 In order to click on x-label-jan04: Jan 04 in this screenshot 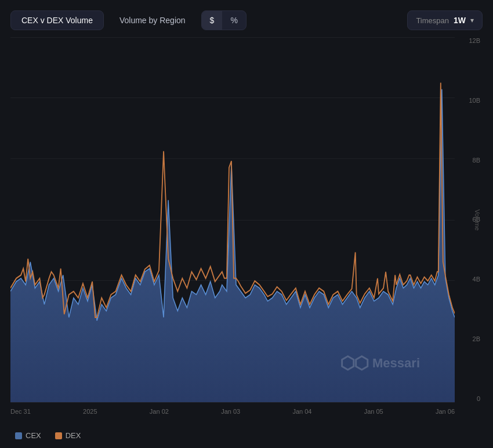, I will do `click(302, 411)`.